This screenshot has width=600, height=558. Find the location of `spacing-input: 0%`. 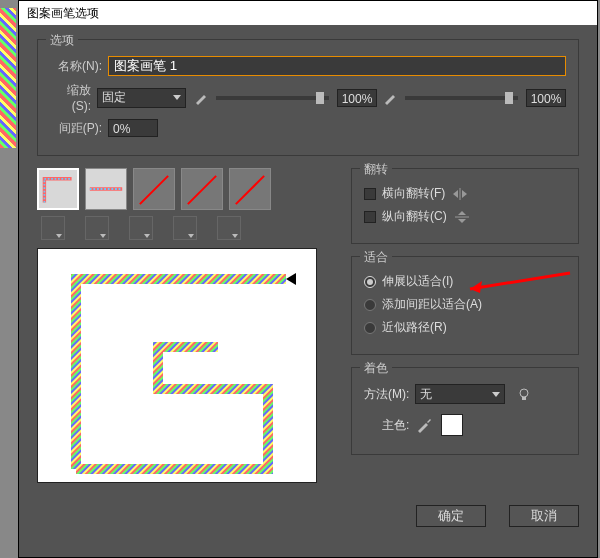

spacing-input: 0% is located at coordinates (133, 128).